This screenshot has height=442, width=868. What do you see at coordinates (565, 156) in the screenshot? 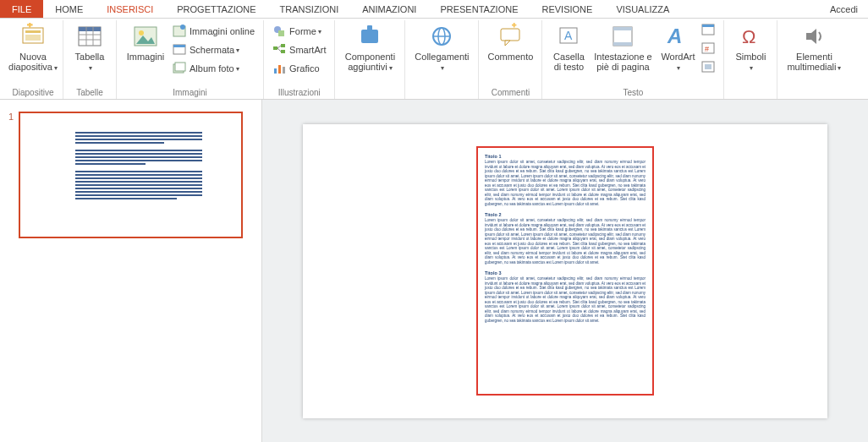
I see `doc-title-1: Titolo 1` at bounding box center [565, 156].